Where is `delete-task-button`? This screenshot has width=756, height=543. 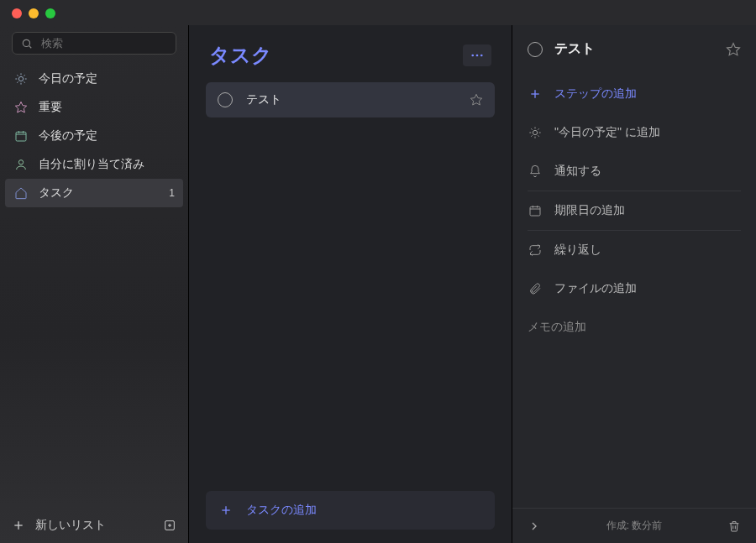
delete-task-button is located at coordinates (734, 526).